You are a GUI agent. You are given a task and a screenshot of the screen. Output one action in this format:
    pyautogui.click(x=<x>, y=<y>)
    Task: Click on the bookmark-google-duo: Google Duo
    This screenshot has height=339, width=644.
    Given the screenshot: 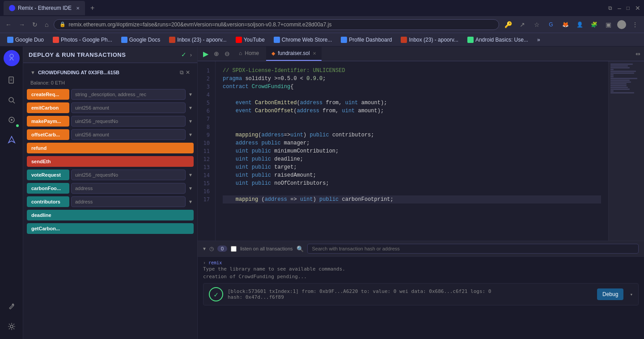 What is the action you would take?
    pyautogui.click(x=25, y=40)
    